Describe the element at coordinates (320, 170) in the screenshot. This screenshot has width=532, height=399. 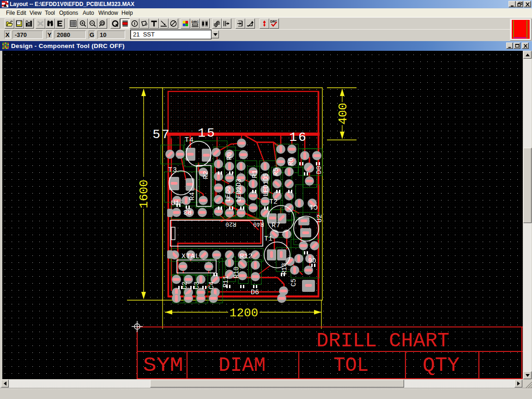
I see `svg-text: D0` at that location.